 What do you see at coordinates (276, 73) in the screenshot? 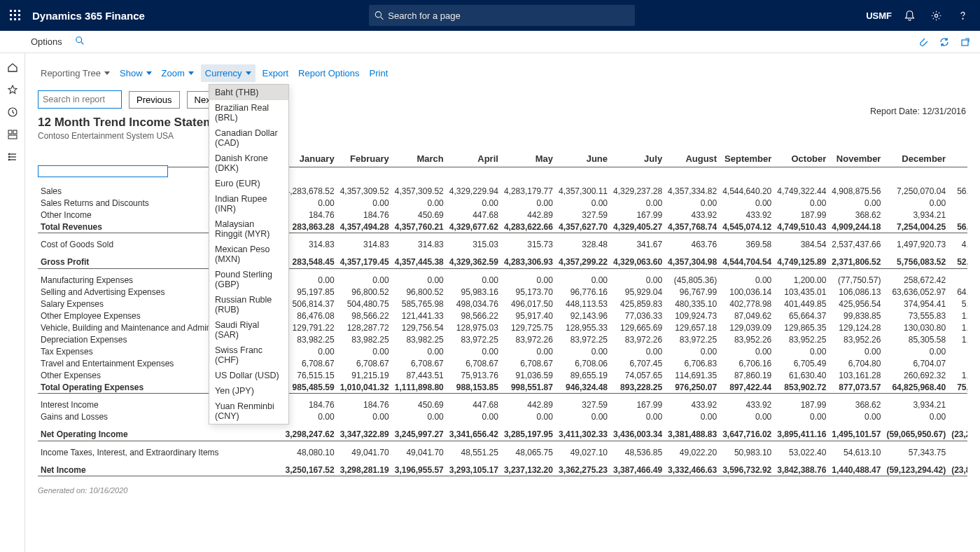
I see `export-button: Export` at bounding box center [276, 73].